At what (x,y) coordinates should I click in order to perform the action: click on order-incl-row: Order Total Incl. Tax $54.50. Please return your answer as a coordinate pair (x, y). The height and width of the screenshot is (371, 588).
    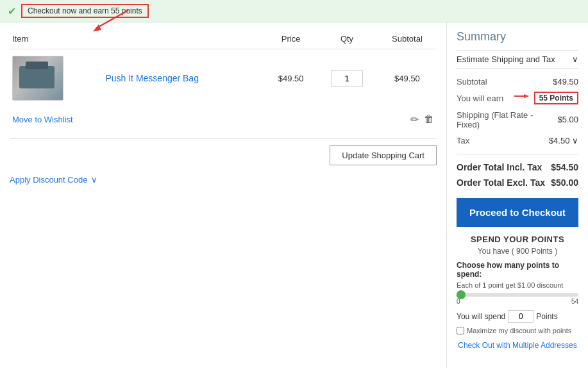
    Looking at the image, I should click on (517, 167).